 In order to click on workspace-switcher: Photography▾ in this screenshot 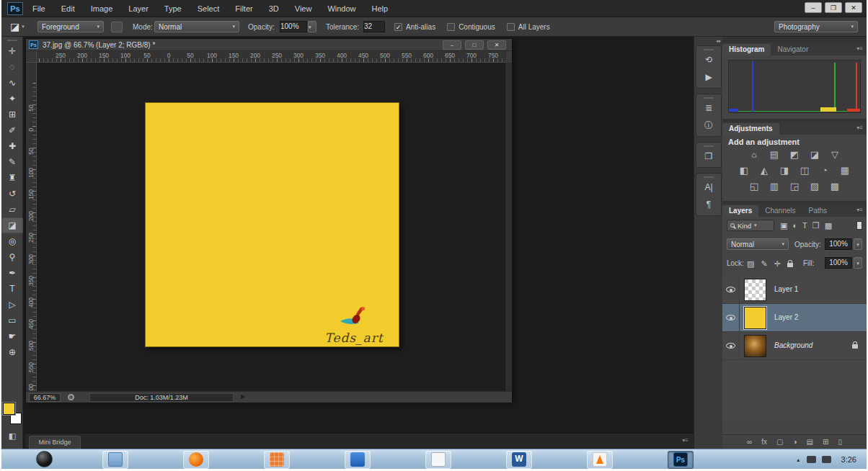, I will do `click(816, 27)`.